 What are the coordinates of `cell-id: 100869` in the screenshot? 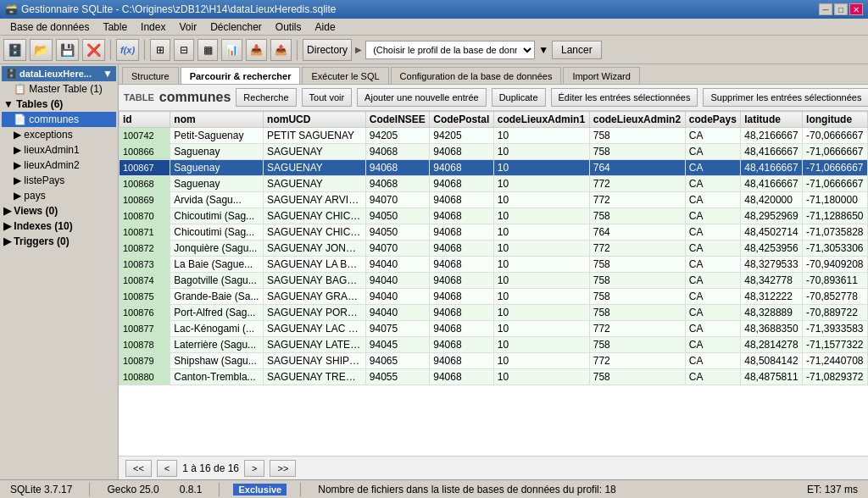 It's located at (145, 200).